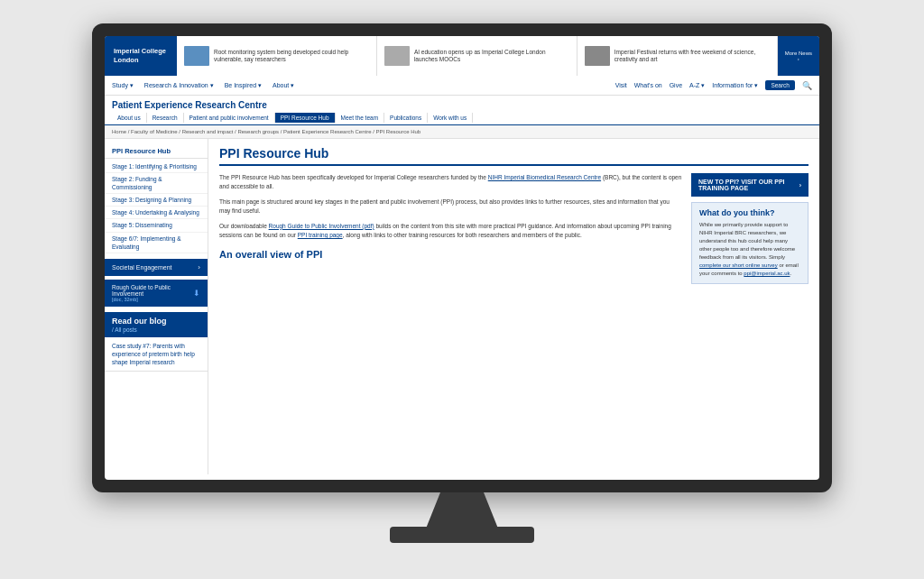 The image size is (924, 579). I want to click on news-text-1: Root monitoring system being developed c…, so click(291, 56).